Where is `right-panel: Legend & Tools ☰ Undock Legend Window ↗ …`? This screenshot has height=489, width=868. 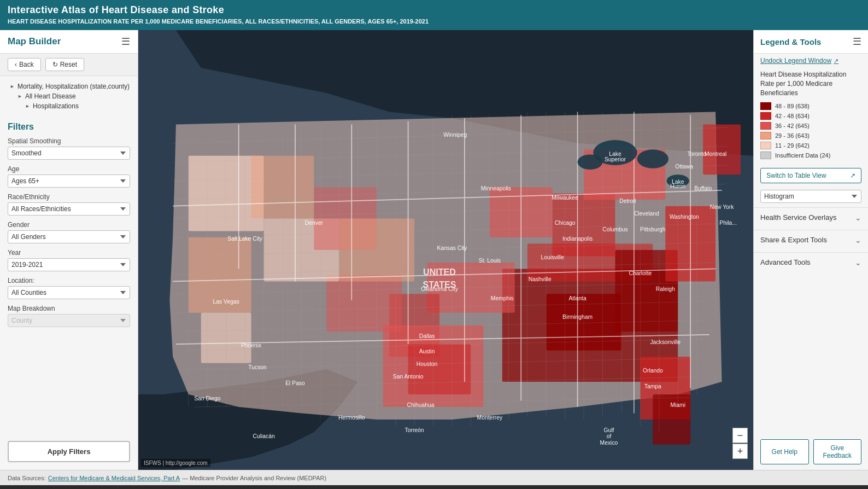
right-panel: Legend & Tools ☰ Undock Legend Window ↗ … is located at coordinates (811, 250).